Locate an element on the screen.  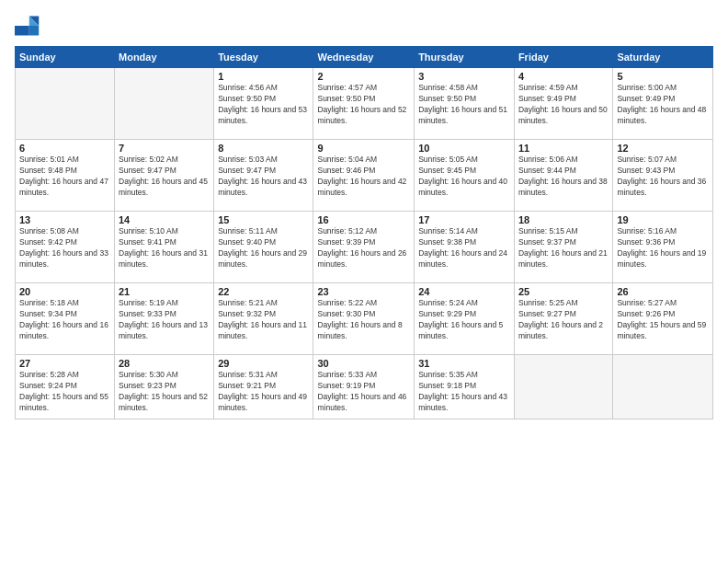
calendar-cell: 9Sunrise: 5:04 AMSunset: 9:46 PMDaylight… is located at coordinates (364, 176).